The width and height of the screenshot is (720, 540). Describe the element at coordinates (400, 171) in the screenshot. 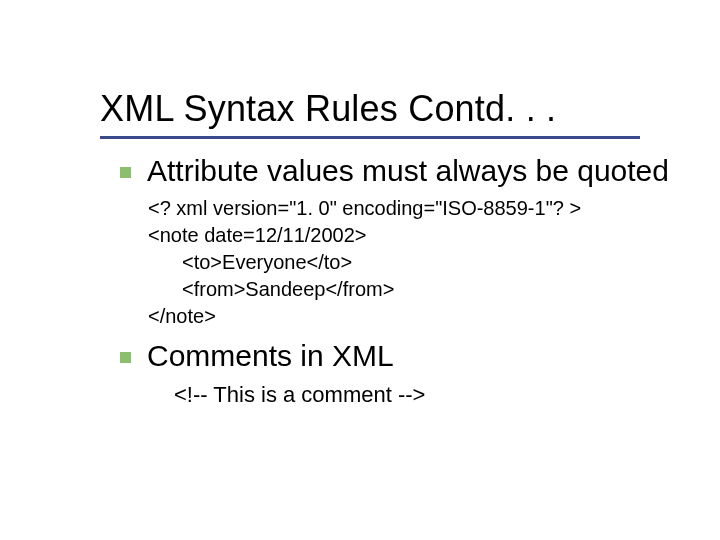

I see `bullet-item: Attribute values must always be quoted` at that location.